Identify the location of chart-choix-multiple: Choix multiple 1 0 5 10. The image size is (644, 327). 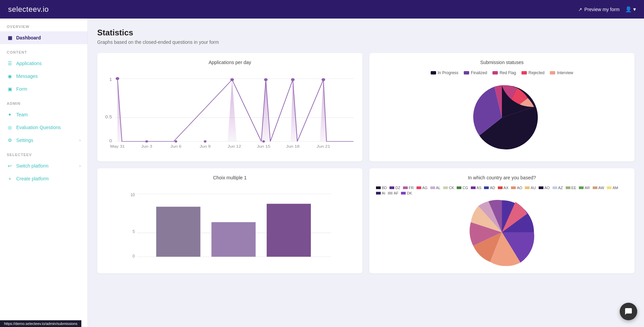
(230, 221).